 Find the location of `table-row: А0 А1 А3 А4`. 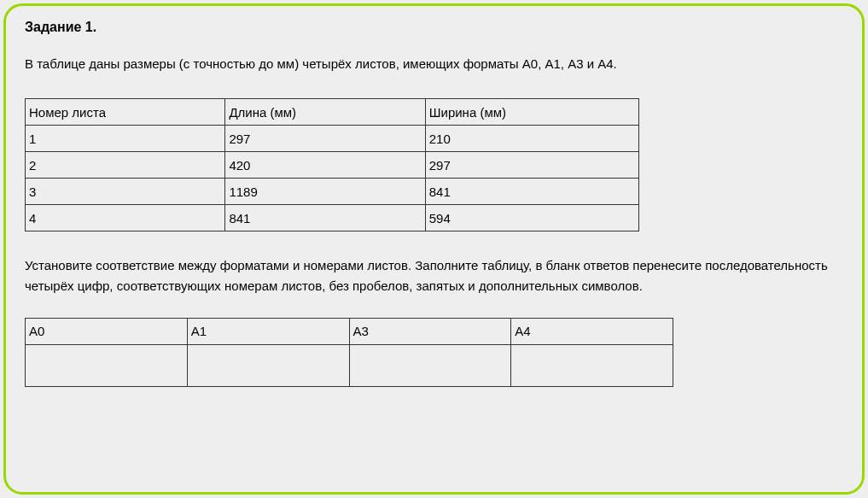

table-row: А0 А1 А3 А4 is located at coordinates (350, 331).